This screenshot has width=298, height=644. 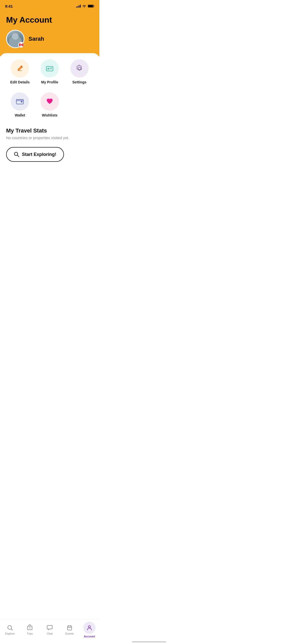 I want to click on menu-item-my-profile: My Profile, so click(x=50, y=72).